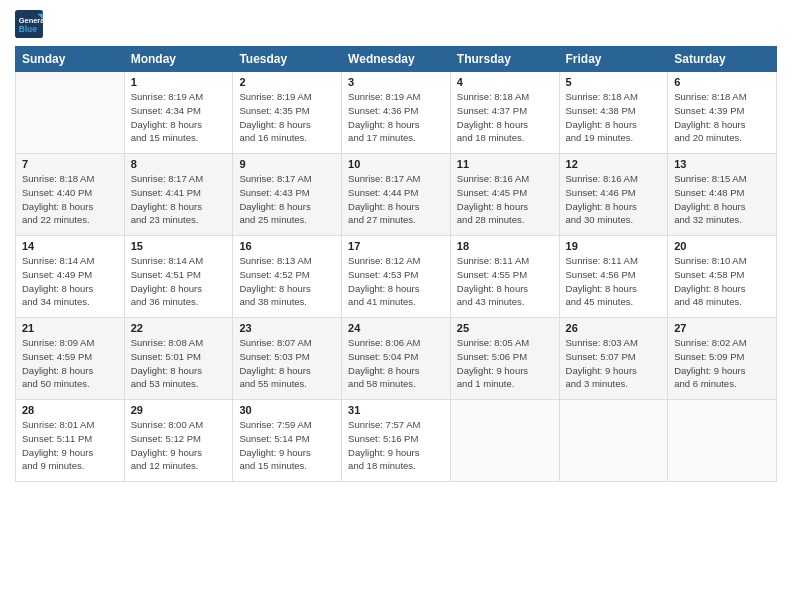  What do you see at coordinates (396, 60) in the screenshot?
I see `weekday-header-row: SundayMondayTuesdayWednesdayThursdayFrid…` at bounding box center [396, 60].